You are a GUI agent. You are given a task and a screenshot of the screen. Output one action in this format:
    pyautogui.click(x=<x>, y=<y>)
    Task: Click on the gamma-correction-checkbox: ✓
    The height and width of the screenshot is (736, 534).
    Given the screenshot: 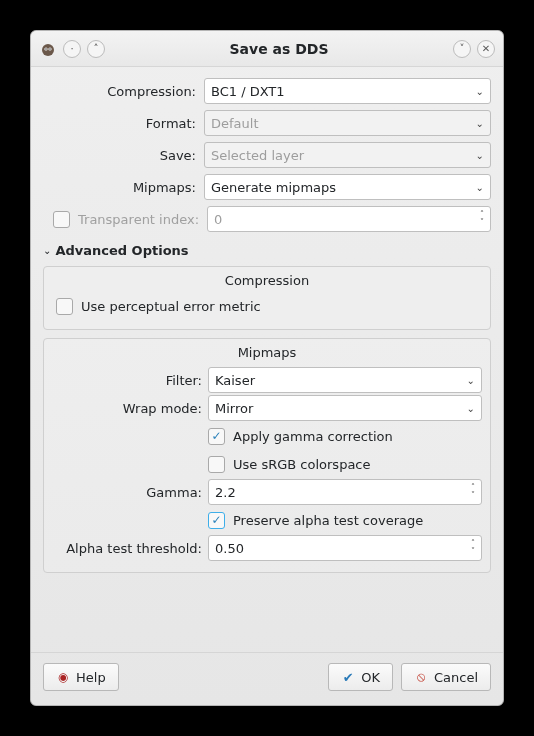 What is the action you would take?
    pyautogui.click(x=216, y=436)
    